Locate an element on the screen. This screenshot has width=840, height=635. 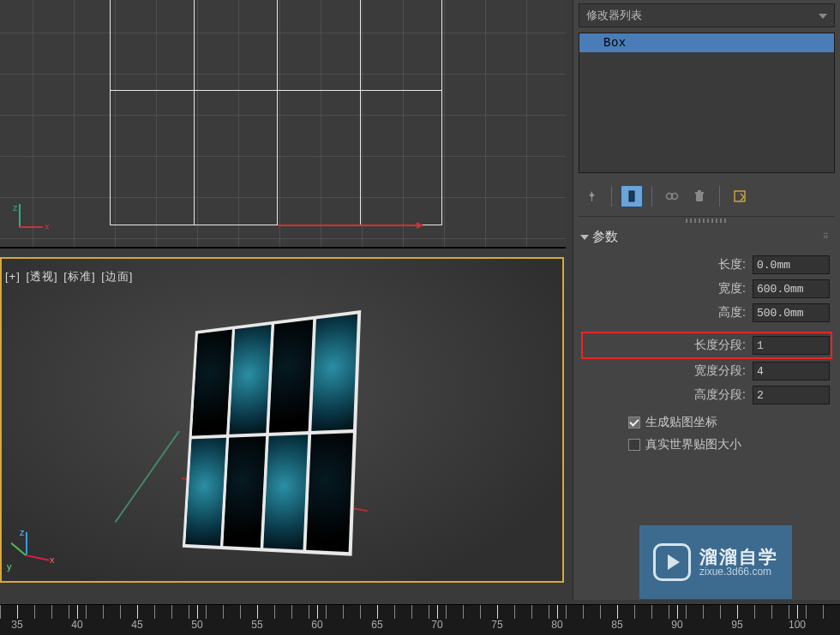
length-segs-spinner is located at coordinates (791, 345).